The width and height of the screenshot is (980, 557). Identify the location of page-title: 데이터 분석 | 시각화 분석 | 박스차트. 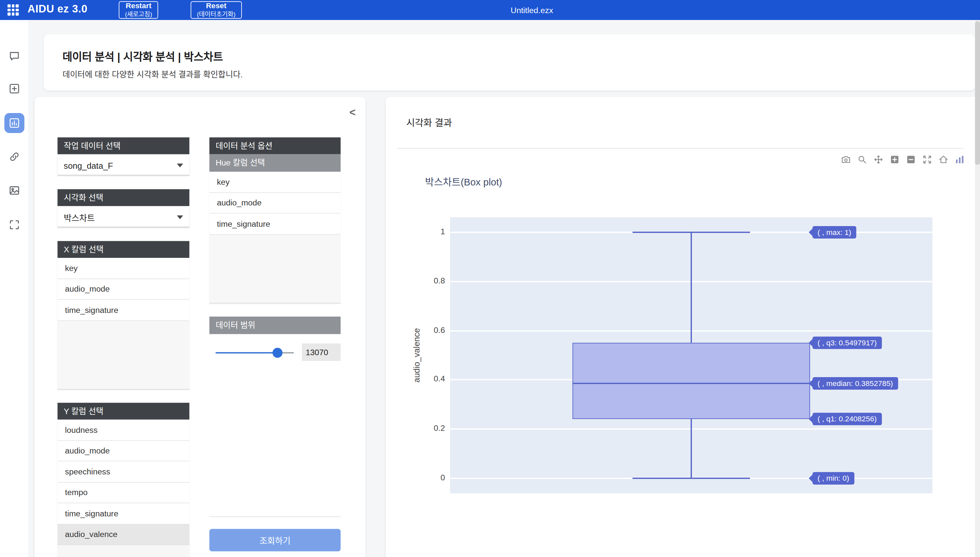
(143, 56).